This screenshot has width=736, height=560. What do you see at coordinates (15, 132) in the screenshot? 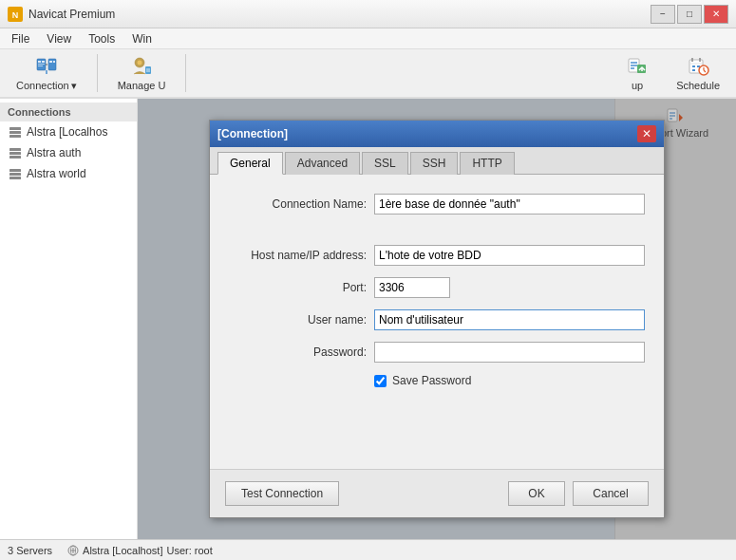
I see `server-icon` at bounding box center [15, 132].